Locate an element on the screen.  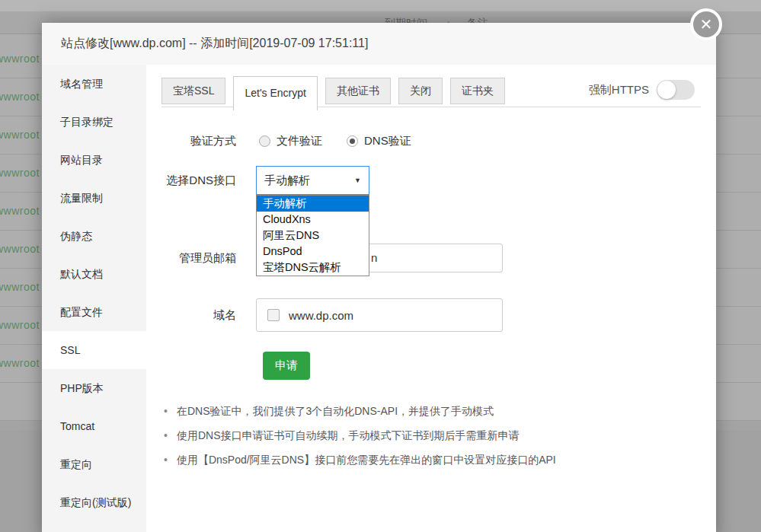
sidebar-item-tomcat: Tomcat is located at coordinates (94, 426).